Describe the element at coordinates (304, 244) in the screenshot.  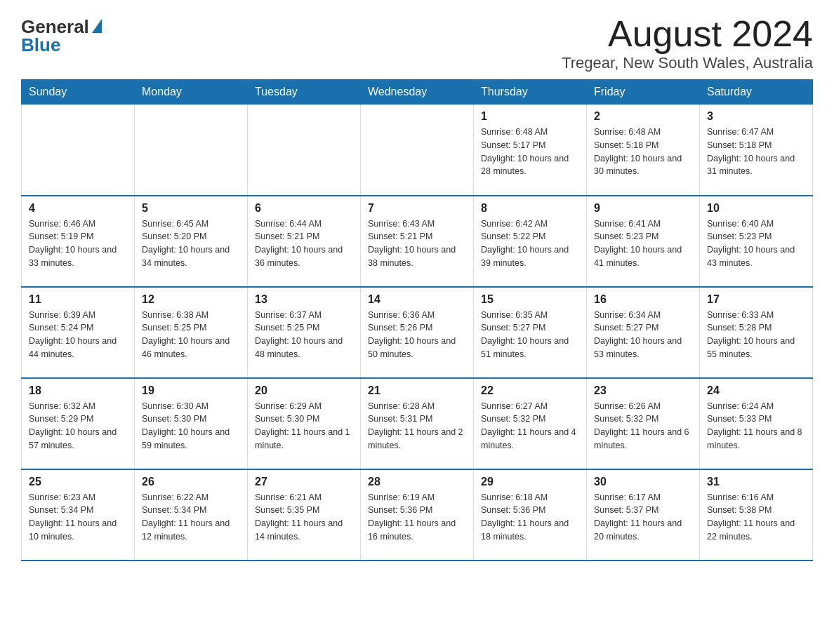
I see `day-info: Sunrise: 6:44 AMSunset: 5:21 PMDaylight:…` at that location.